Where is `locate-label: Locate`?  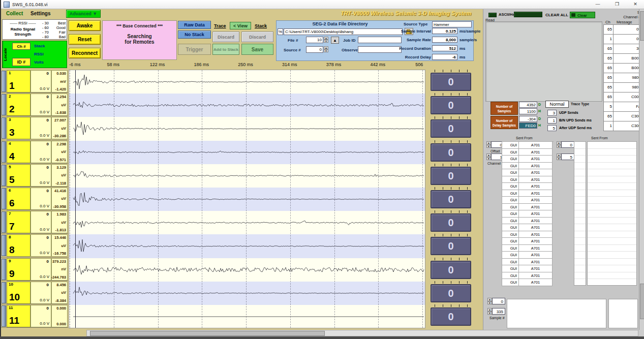
locate-label: Locate is located at coordinates (6, 54).